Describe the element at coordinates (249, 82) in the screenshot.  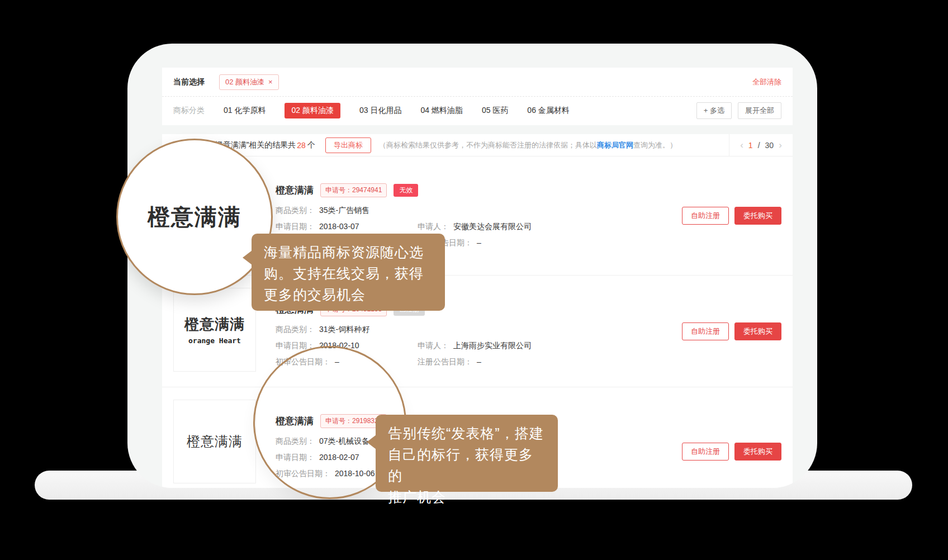
I see `selected-filter-tag: 02 颜料油漆 ×` at that location.